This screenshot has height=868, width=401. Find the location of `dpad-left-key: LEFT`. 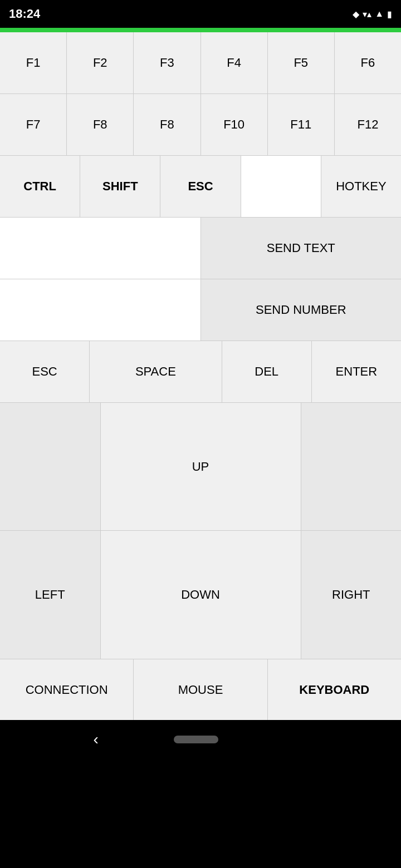

dpad-left-key: LEFT is located at coordinates (50, 595).